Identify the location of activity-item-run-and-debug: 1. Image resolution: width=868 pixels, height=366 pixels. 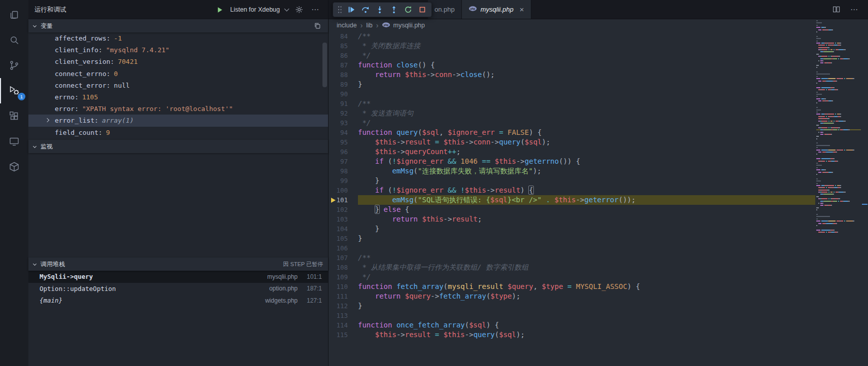
(14, 91).